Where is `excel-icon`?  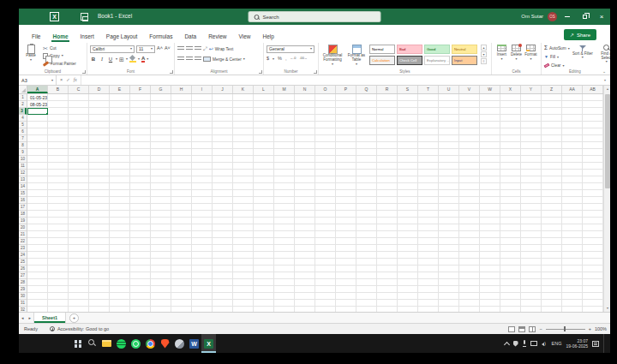
excel-icon is located at coordinates (209, 343).